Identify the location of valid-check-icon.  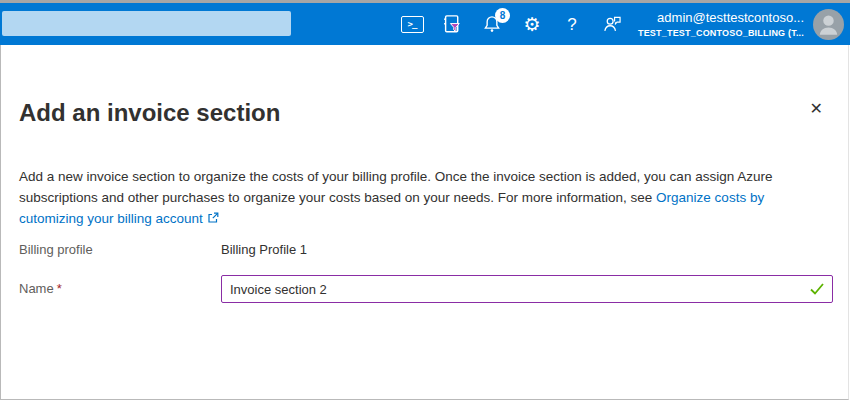
(817, 289).